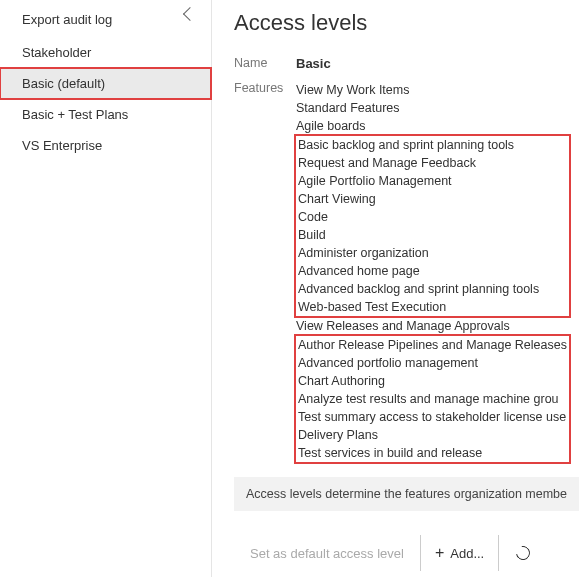 The image size is (579, 577). Describe the element at coordinates (432, 163) in the screenshot. I see `feature-item: Request and Manage Feedback` at that location.